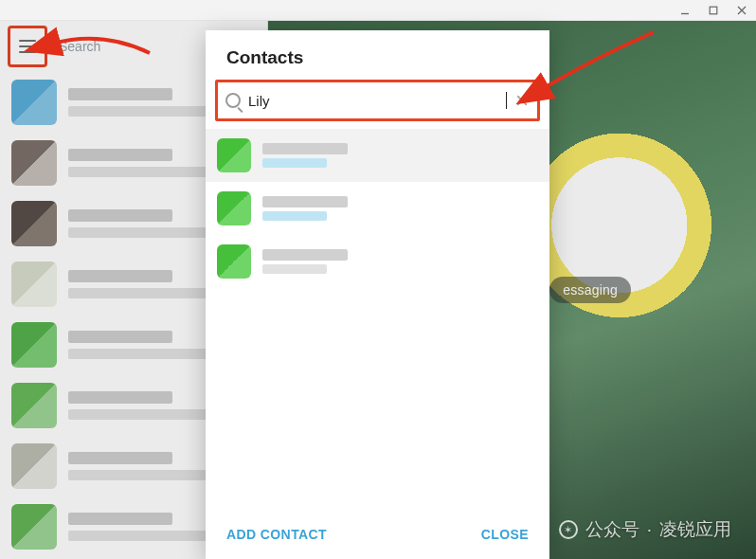 The image size is (756, 559). What do you see at coordinates (650, 530) in the screenshot?
I see `watermark-sep: ·` at bounding box center [650, 530].